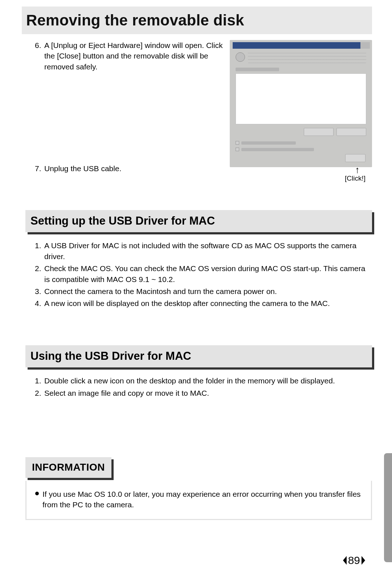 The width and height of the screenshot is (392, 576). I want to click on chevron-right-icon, so click(363, 560).